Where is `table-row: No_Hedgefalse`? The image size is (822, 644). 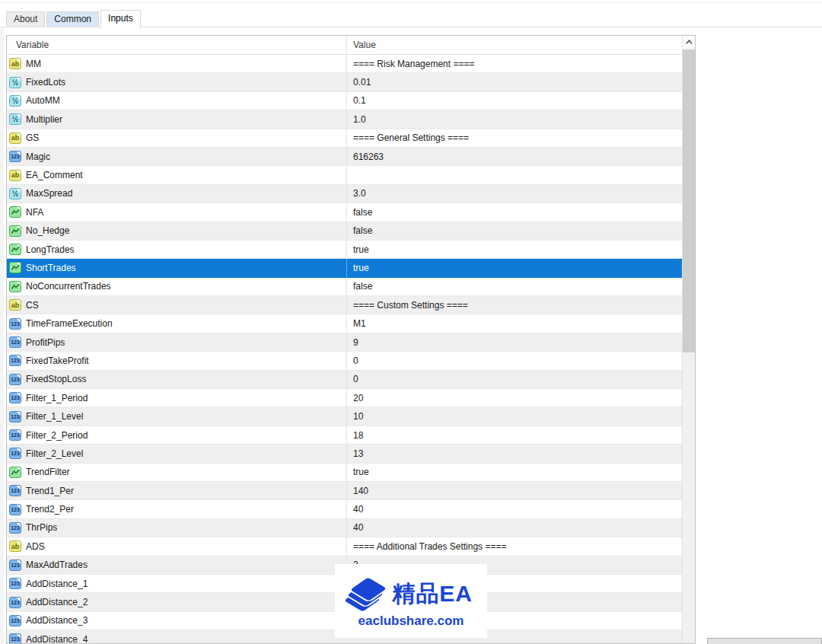
table-row: No_Hedgefalse is located at coordinates (344, 231).